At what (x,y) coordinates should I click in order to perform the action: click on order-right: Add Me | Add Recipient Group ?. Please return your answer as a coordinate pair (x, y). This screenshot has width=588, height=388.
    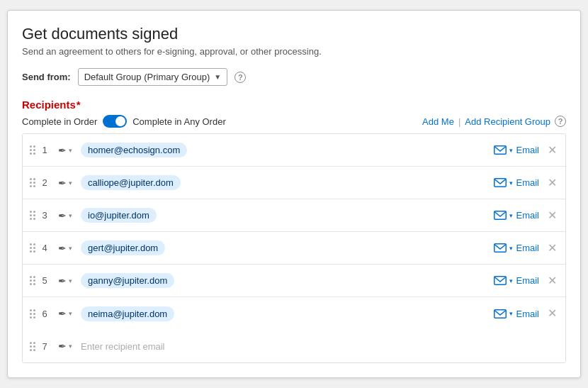
    Looking at the image, I should click on (494, 121).